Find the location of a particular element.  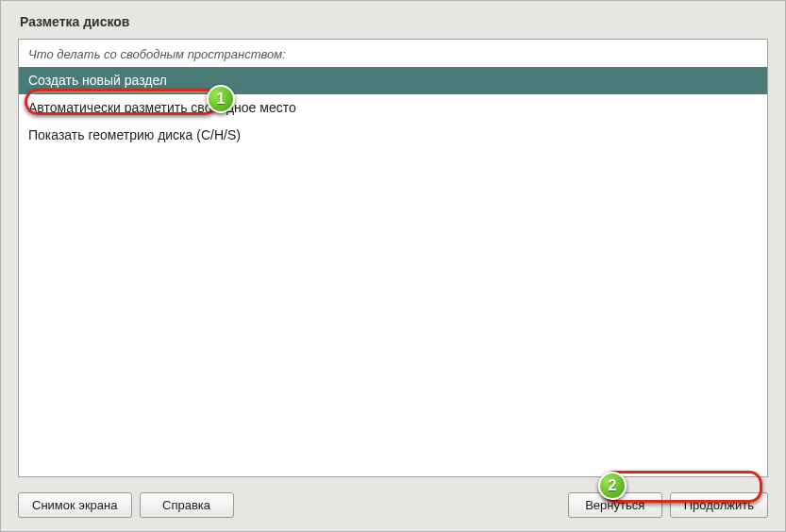

option-create-new-partition: Создать новый раздел is located at coordinates (393, 81).